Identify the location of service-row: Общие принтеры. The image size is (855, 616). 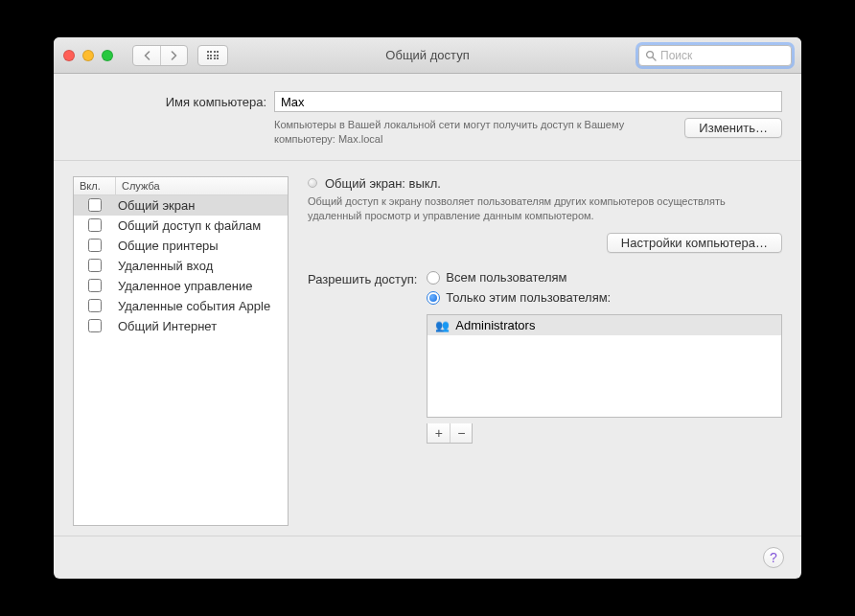
(180, 245).